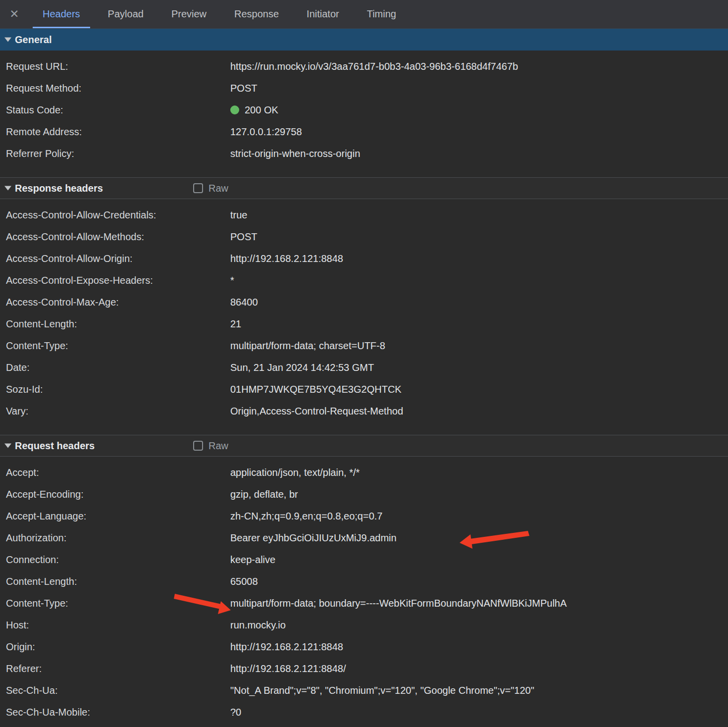 This screenshot has width=728, height=727. I want to click on header-row: Connection:keep-alive, so click(364, 560).